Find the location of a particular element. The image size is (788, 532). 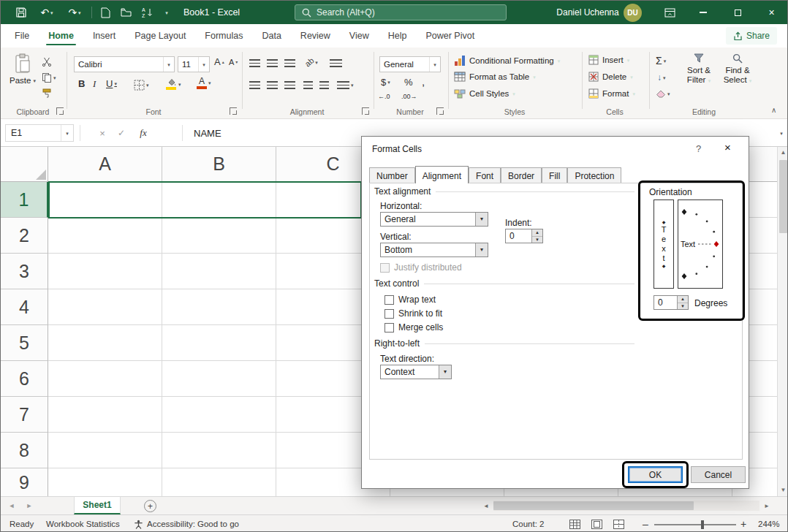

search-input: Search (Alt+Q) is located at coordinates (401, 12).